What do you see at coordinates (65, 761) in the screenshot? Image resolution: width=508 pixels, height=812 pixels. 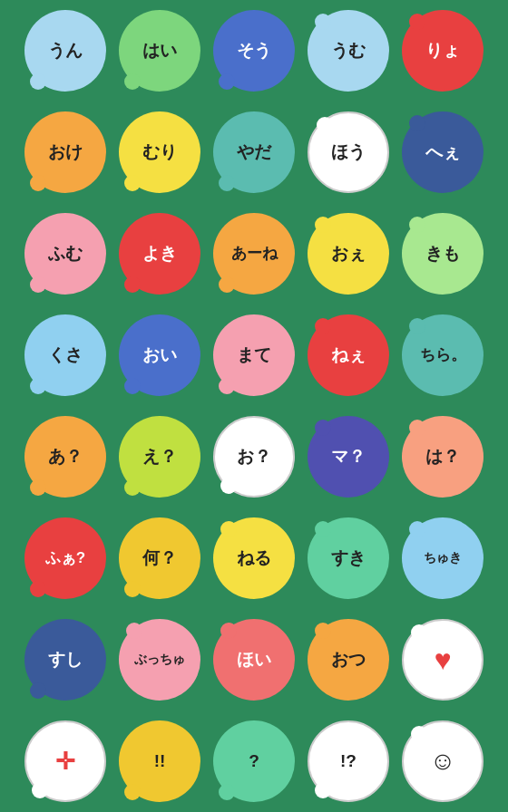 I see `cross-icon: ✛` at bounding box center [65, 761].